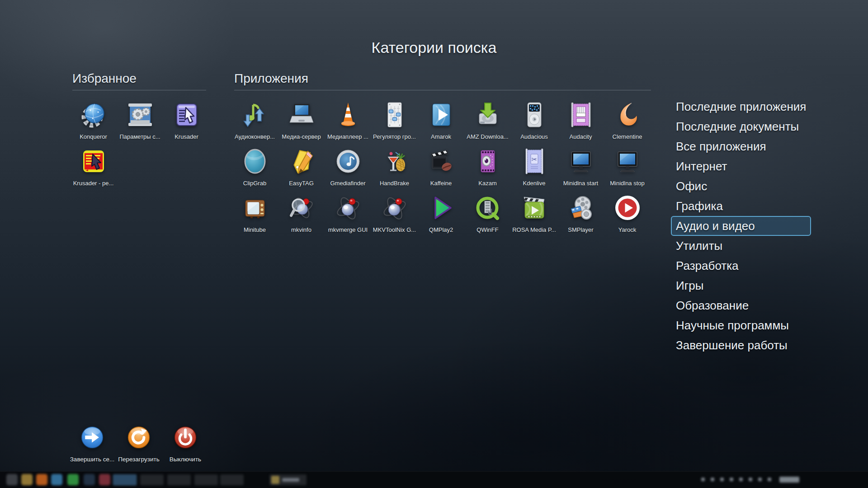 The height and width of the screenshot is (488, 868). What do you see at coordinates (534, 165) in the screenshot?
I see `app-item: ✂Kdenlive` at bounding box center [534, 165].